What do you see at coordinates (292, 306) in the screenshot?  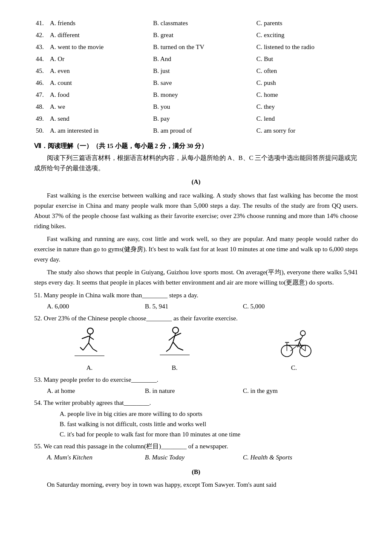 I see `q51-c: C. 5,000` at bounding box center [292, 306].